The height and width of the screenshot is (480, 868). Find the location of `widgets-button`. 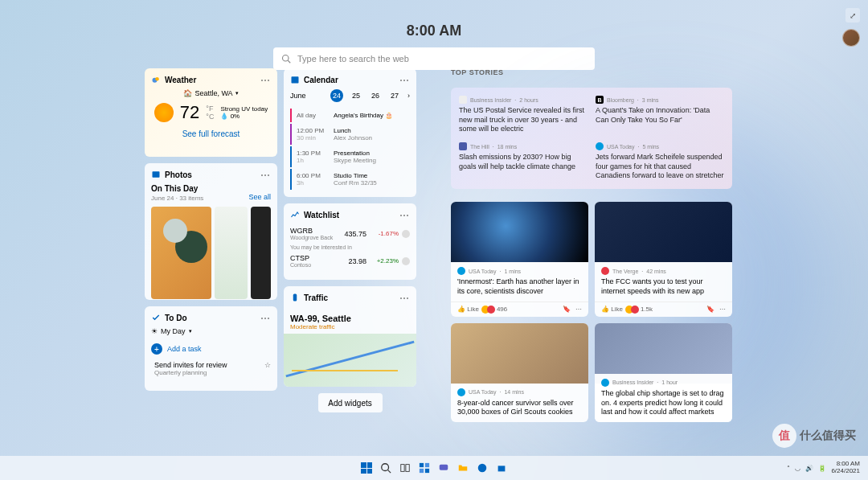

widgets-button is located at coordinates (424, 468).